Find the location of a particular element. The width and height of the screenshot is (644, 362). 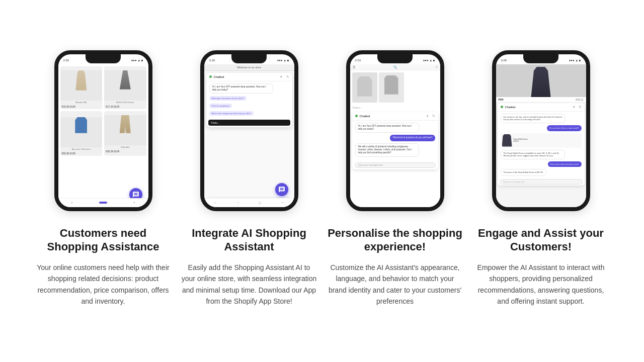

action-btn-3: What is the cheapest product that you of… is located at coordinates (231, 114).